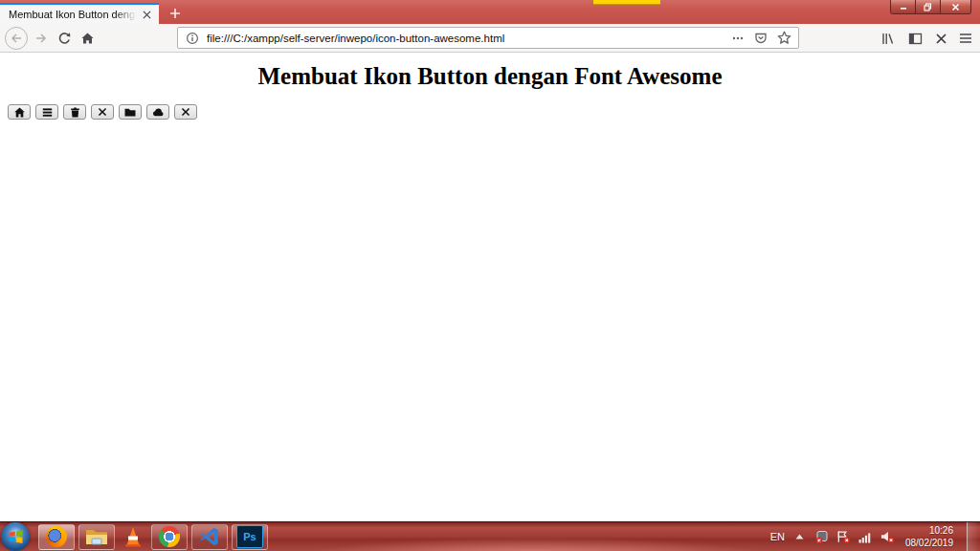  What do you see at coordinates (888, 38) in the screenshot?
I see `library-icon` at bounding box center [888, 38].